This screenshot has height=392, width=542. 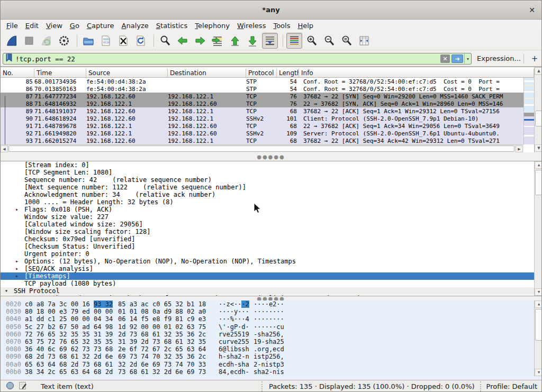 I want to click on hex-row: 00a065 63 64 68 2d 73 68 6132 2d 6e 69 7…, so click(x=271, y=364).